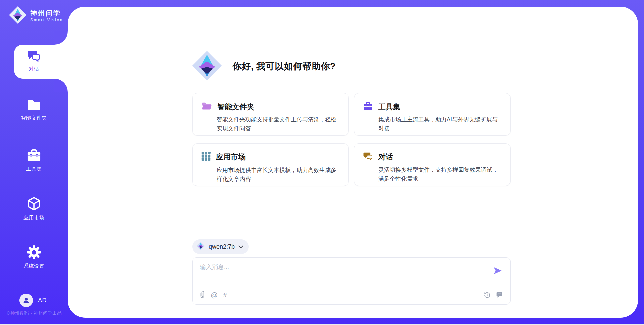 The height and width of the screenshot is (325, 644). What do you see at coordinates (278, 175) in the screenshot?
I see `card-description: 应用市场提供丰富长文本模板，助力高效生成多样化文章内容` at bounding box center [278, 175].